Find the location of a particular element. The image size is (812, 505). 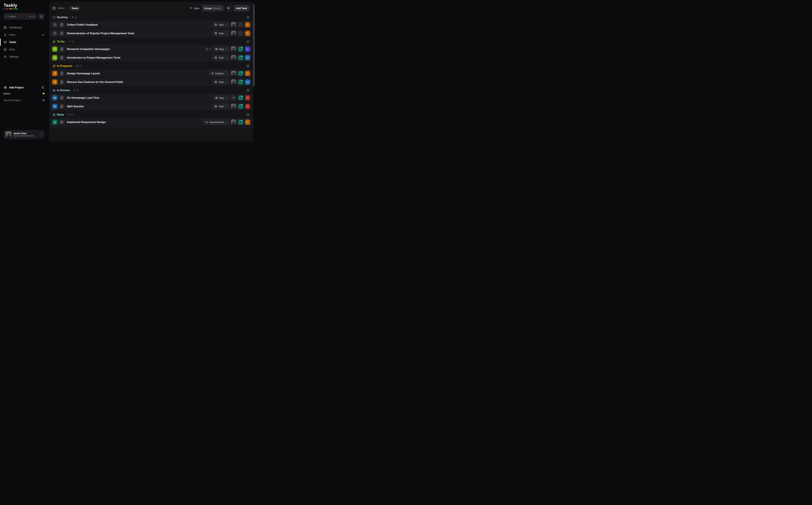

sidebar-item-settings: Settings is located at coordinates (24, 57).